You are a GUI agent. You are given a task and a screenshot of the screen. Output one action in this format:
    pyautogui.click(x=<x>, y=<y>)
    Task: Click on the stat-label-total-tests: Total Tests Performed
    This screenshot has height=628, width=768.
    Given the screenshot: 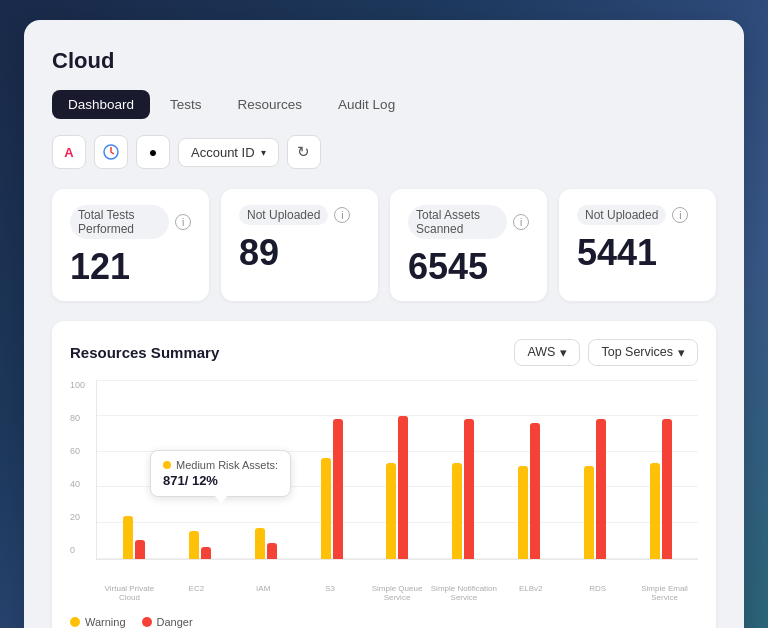 What is the action you would take?
    pyautogui.click(x=120, y=222)
    